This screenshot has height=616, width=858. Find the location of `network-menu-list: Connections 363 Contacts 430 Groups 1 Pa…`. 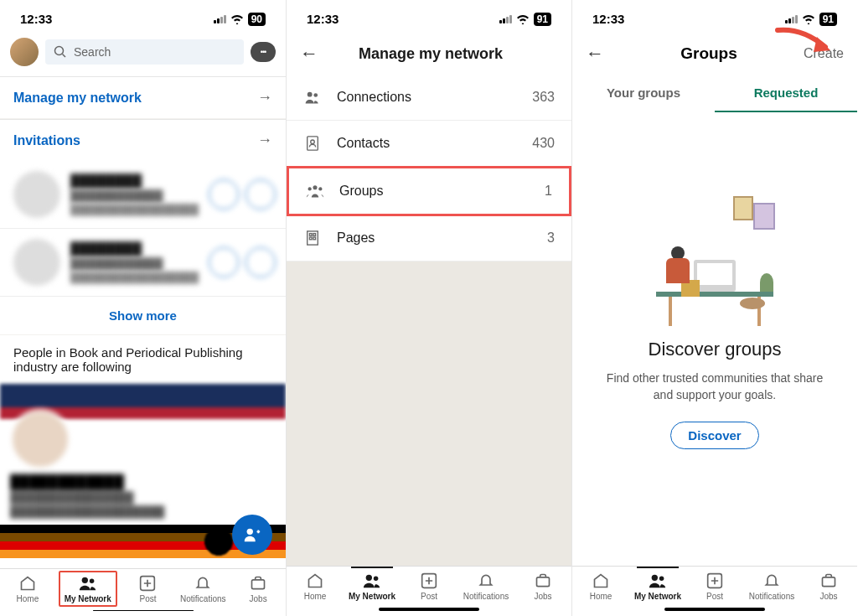

network-menu-list: Connections 363 Contacts 430 Groups 1 Pa… is located at coordinates (429, 168).